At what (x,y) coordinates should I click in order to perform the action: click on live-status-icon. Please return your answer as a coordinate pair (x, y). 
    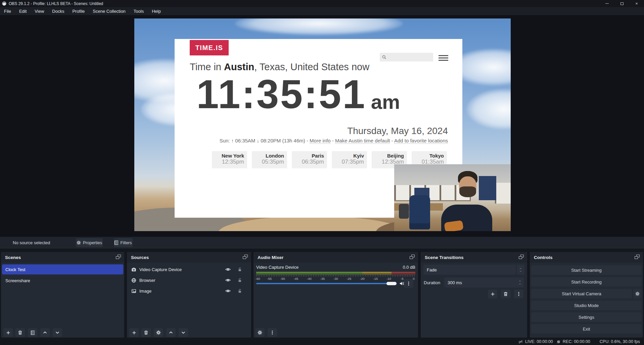
    Looking at the image, I should click on (520, 342).